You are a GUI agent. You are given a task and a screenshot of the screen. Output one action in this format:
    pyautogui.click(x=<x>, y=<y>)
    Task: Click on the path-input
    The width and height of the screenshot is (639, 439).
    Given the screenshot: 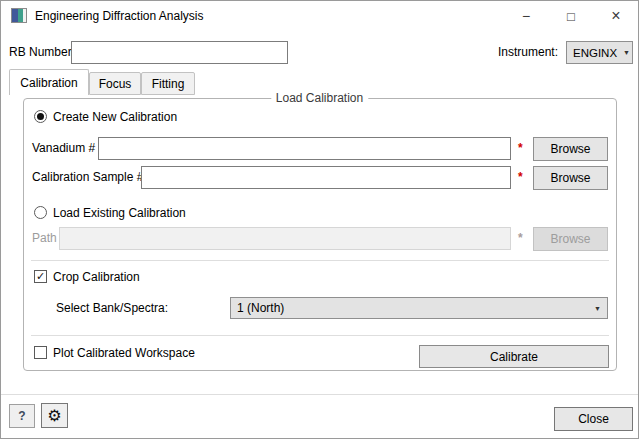 What is the action you would take?
    pyautogui.click(x=285, y=238)
    